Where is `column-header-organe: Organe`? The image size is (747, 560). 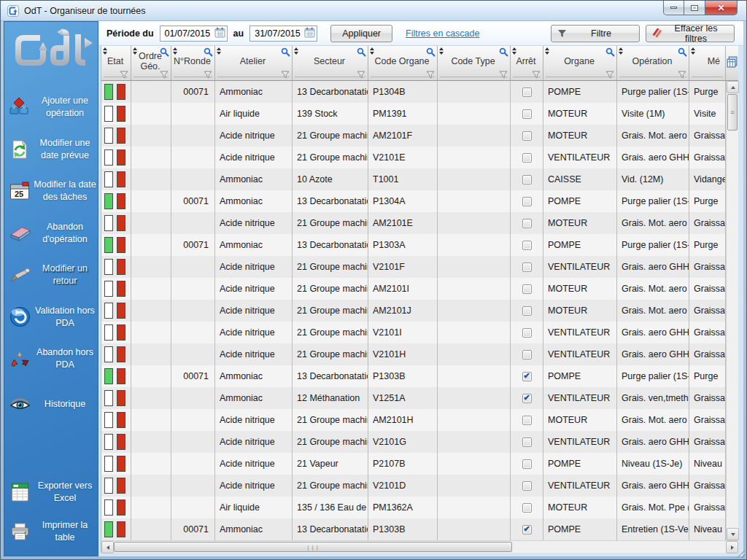
column-header-organe: Organe is located at coordinates (581, 63).